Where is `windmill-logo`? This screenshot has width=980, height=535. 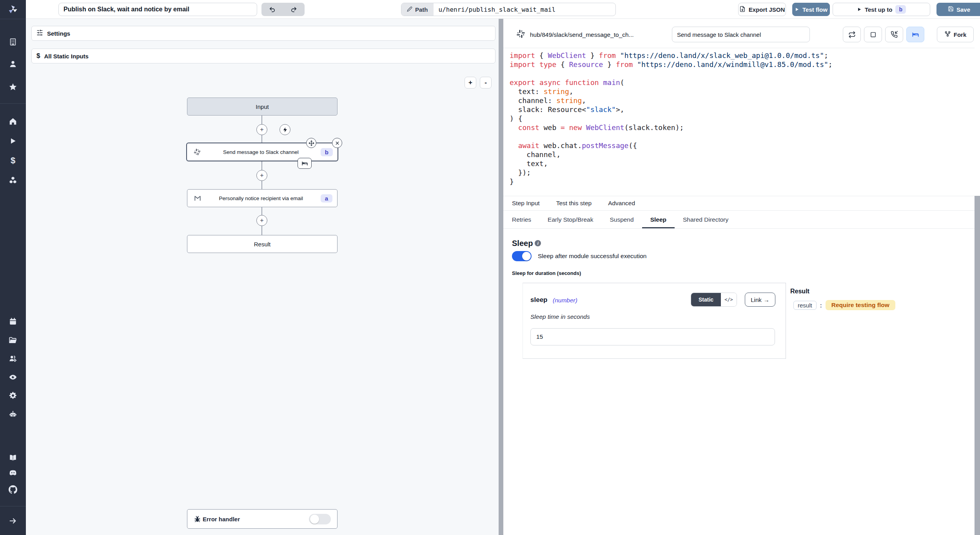 windmill-logo is located at coordinates (13, 9).